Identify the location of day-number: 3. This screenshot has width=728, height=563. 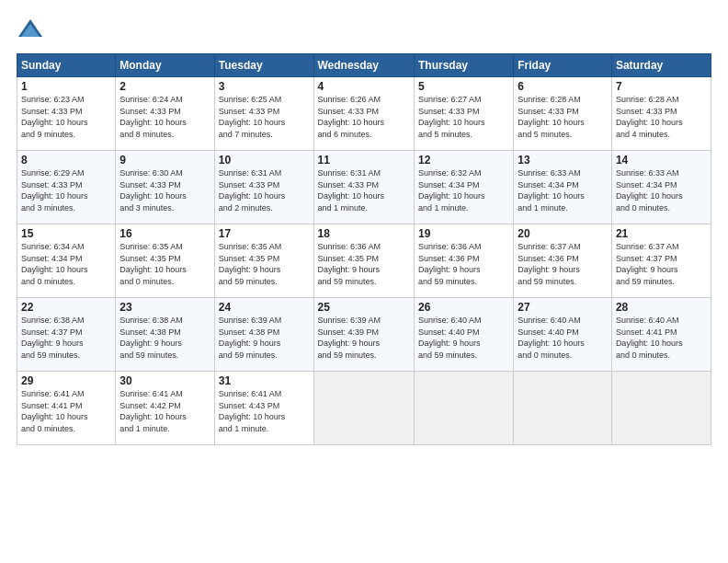
(265, 86).